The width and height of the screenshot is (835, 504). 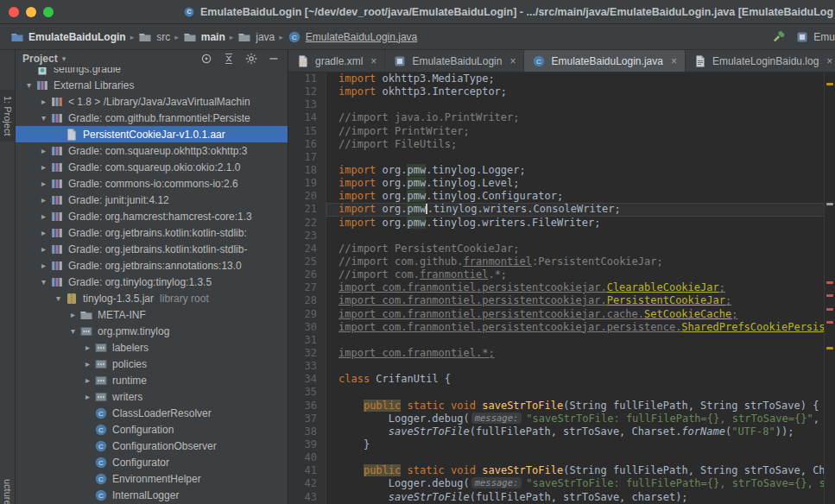 What do you see at coordinates (152, 299) in the screenshot?
I see `tree-item: ▾tinylog-1.3.5.jarlibrary root` at bounding box center [152, 299].